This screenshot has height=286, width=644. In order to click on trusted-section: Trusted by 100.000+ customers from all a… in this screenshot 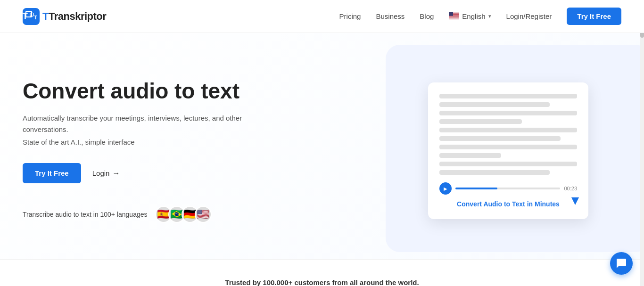, I will do `click(322, 272)`.